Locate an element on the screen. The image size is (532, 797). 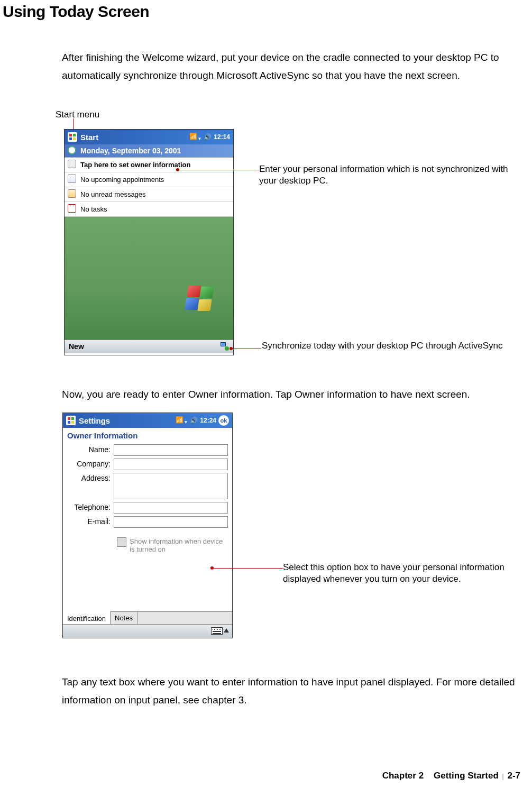
panel-title: Owner Information is located at coordinates (148, 435).